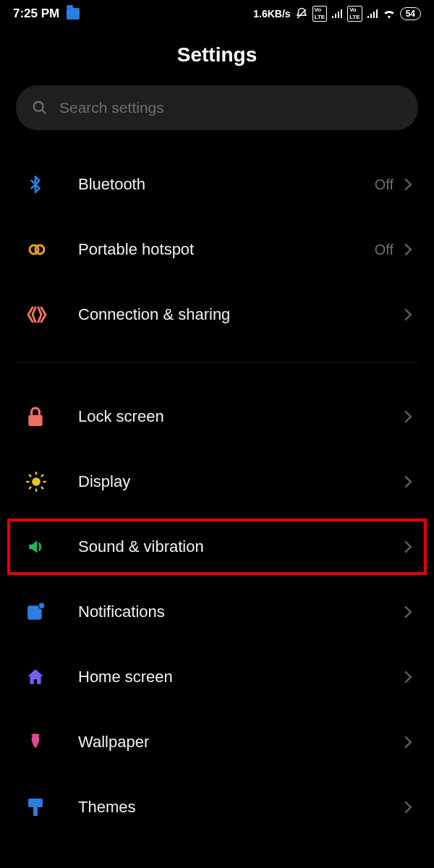 The height and width of the screenshot is (868, 434). What do you see at coordinates (73, 14) in the screenshot?
I see `folder-icon` at bounding box center [73, 14].